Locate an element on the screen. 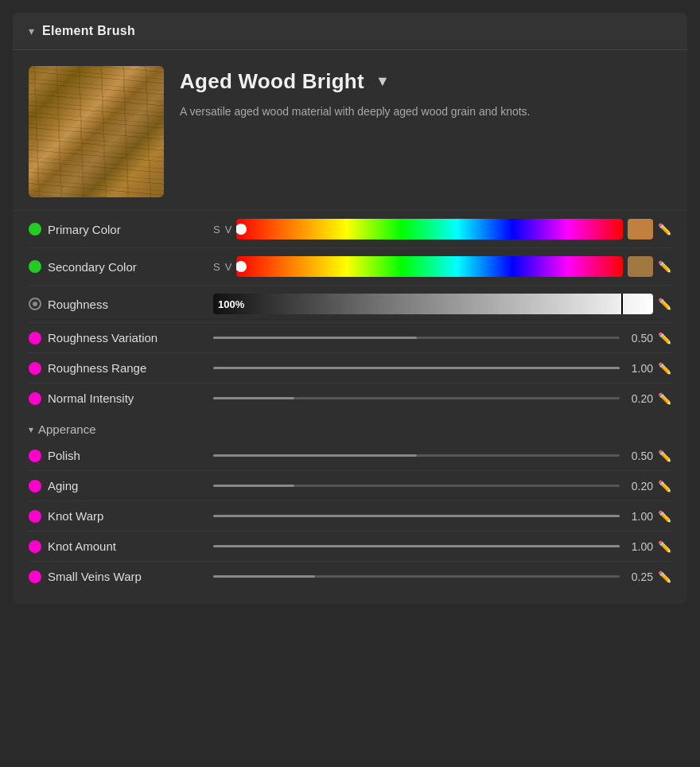 This screenshot has width=700, height=767. polish-value: 0.50 is located at coordinates (639, 456).